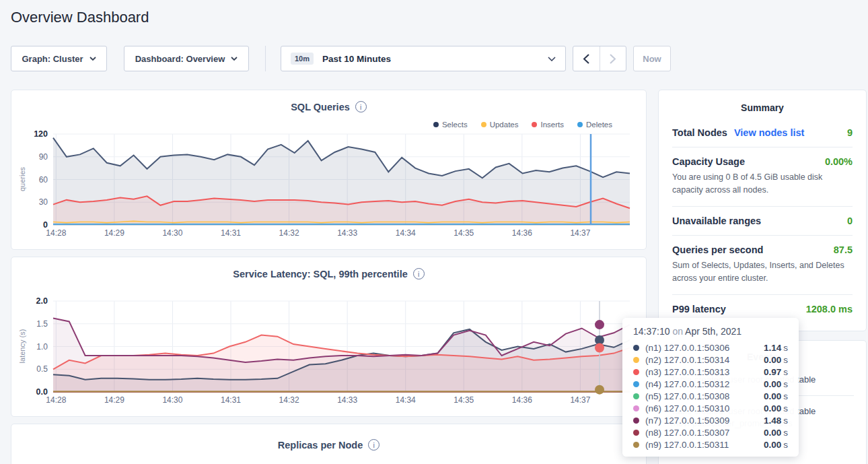 Image resolution: width=868 pixels, height=464 pixels. I want to click on x-tick-label: 14:29, so click(114, 233).